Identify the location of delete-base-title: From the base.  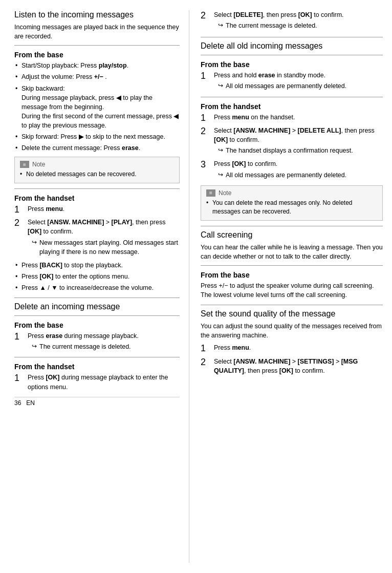
(97, 325).